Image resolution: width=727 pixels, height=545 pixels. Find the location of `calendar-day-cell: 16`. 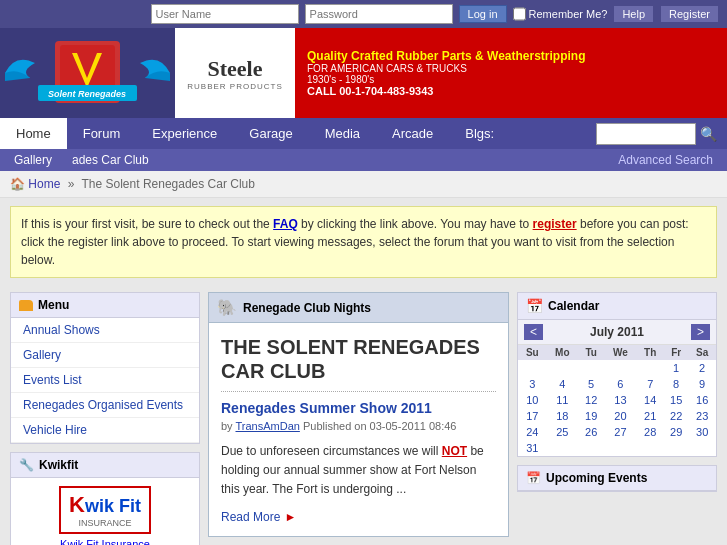

calendar-day-cell: 16 is located at coordinates (702, 400).